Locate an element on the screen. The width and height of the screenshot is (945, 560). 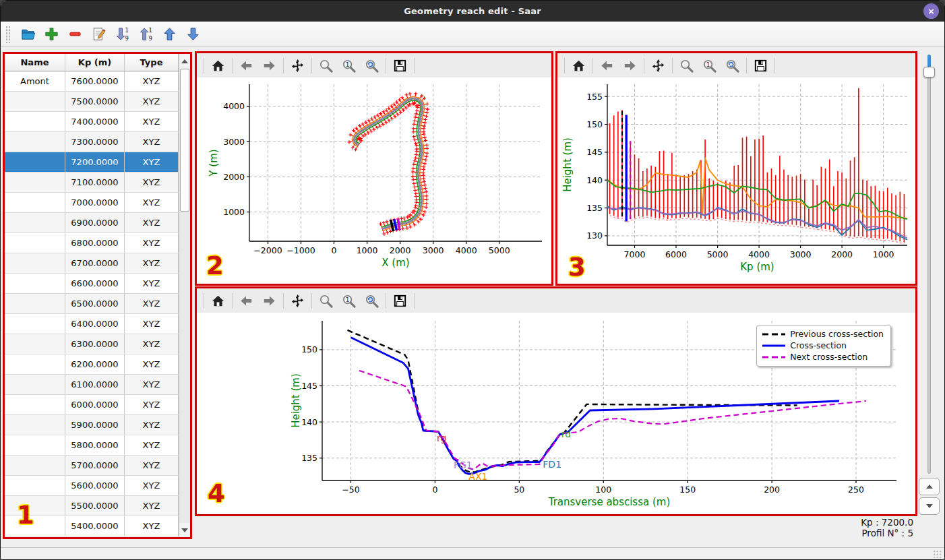
table-row: 7200.0000XYZ is located at coordinates (92, 162).